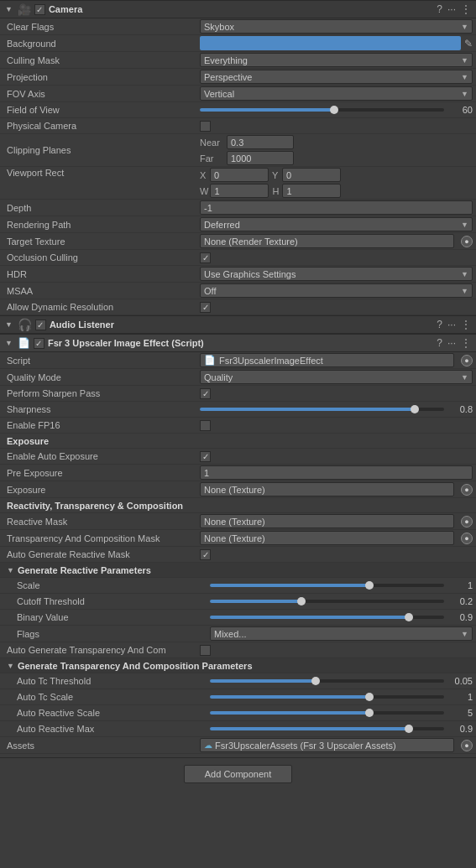 The height and width of the screenshot is (868, 476). I want to click on target-texture-input: None (Render Texture), so click(327, 242).